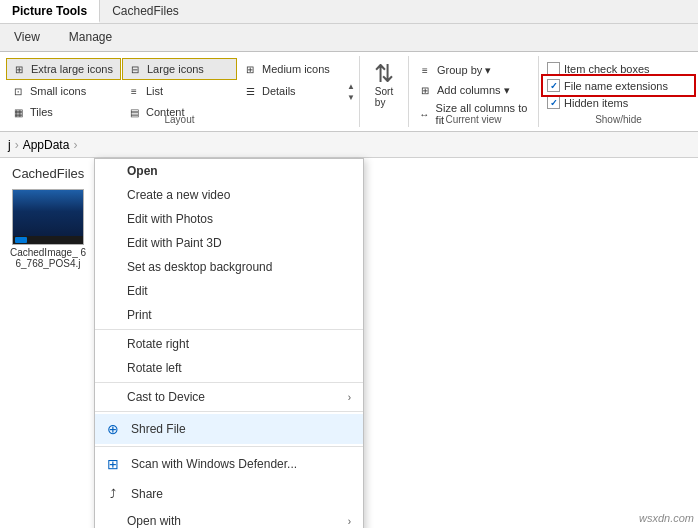 The height and width of the screenshot is (528, 698). Describe the element at coordinates (17, 145) in the screenshot. I see `breadcrumb-sep-1: ›` at that location.